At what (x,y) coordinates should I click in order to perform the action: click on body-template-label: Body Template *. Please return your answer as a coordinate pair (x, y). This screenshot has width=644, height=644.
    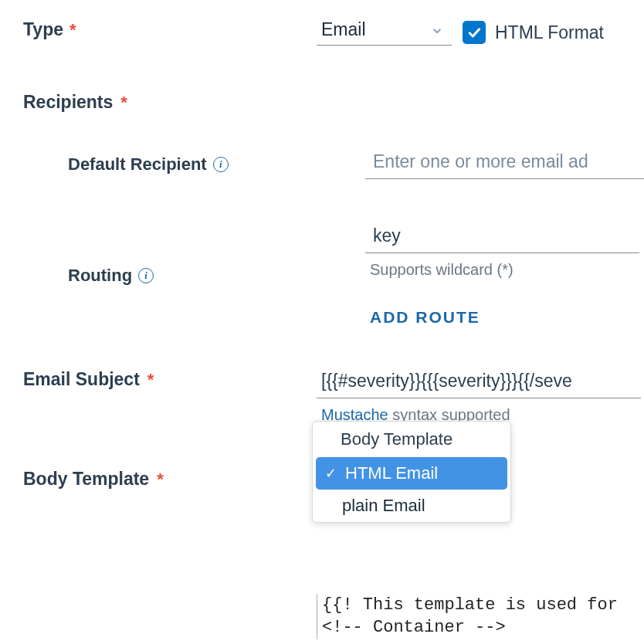
    Looking at the image, I should click on (170, 479).